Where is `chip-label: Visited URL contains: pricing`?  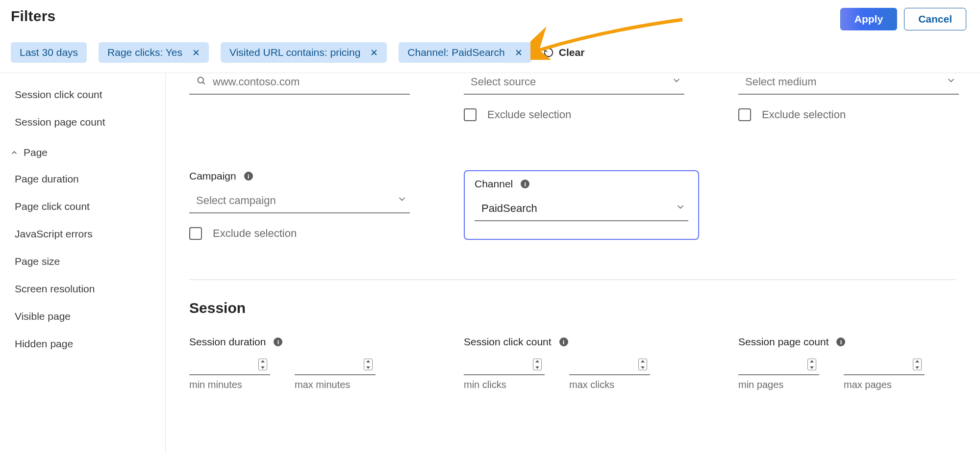
chip-label: Visited URL contains: pricing is located at coordinates (295, 52).